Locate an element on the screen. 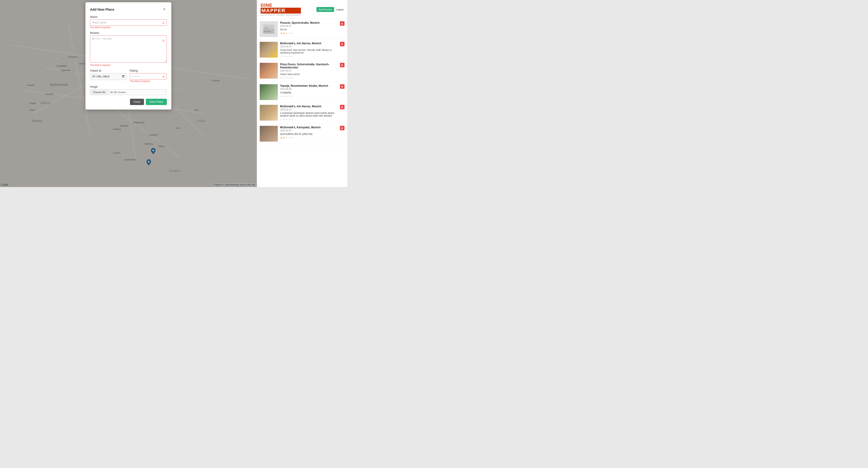 The width and height of the screenshot is (868, 468). review-textarea is located at coordinates (128, 49).